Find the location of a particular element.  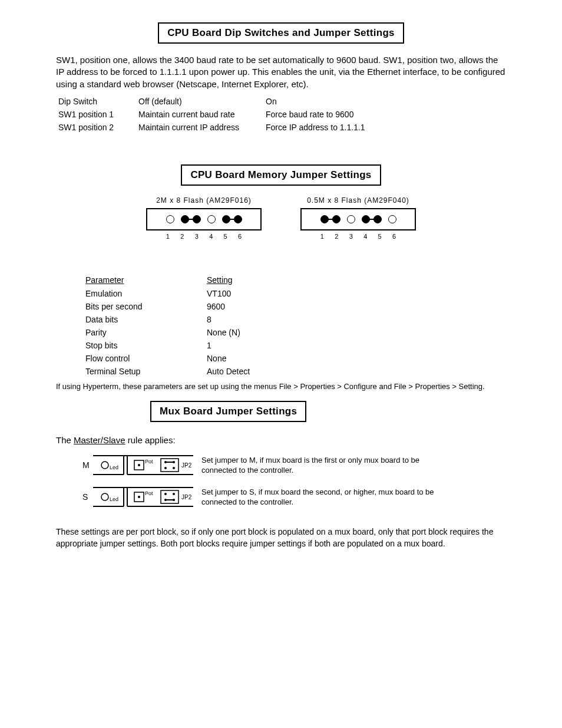

jp2-slave-text: Set jumper to S, if mux board the second… is located at coordinates (325, 498).